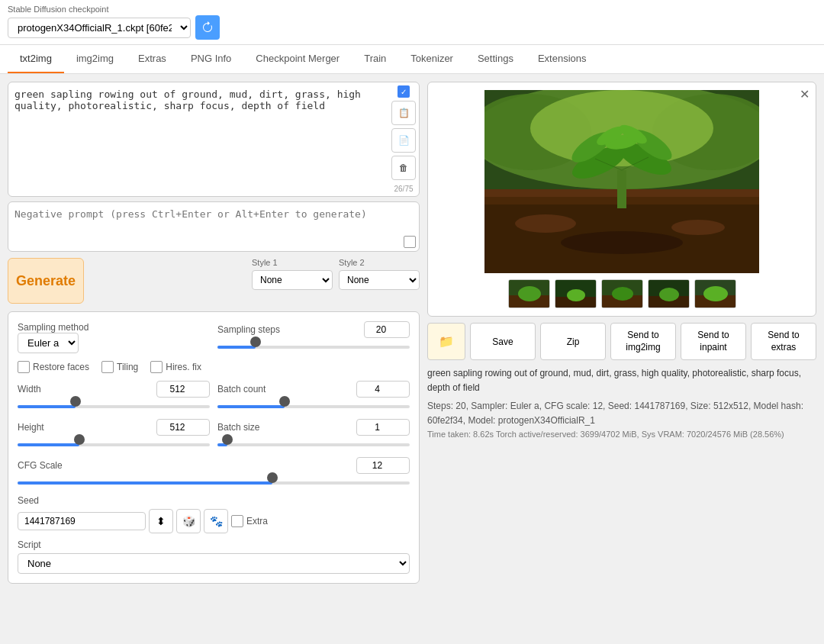 This screenshot has width=824, height=644. What do you see at coordinates (227, 440) in the screenshot?
I see `batch-size-knob` at bounding box center [227, 440].